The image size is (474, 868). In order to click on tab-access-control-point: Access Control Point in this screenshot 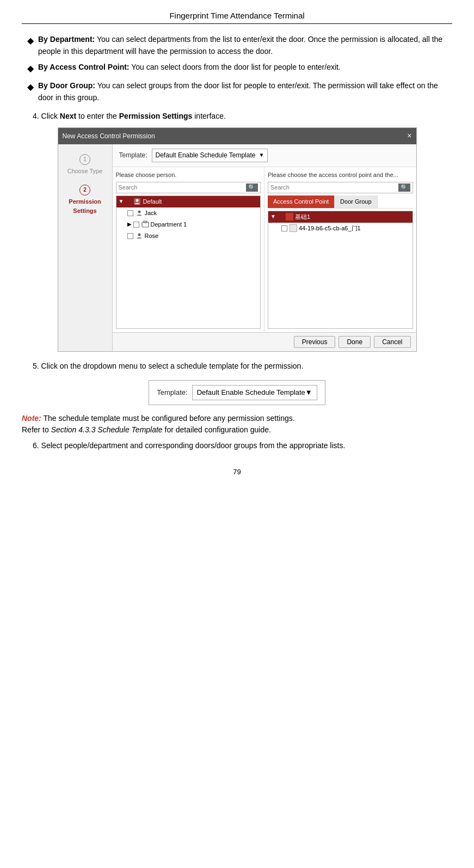, I will do `click(301, 201)`.